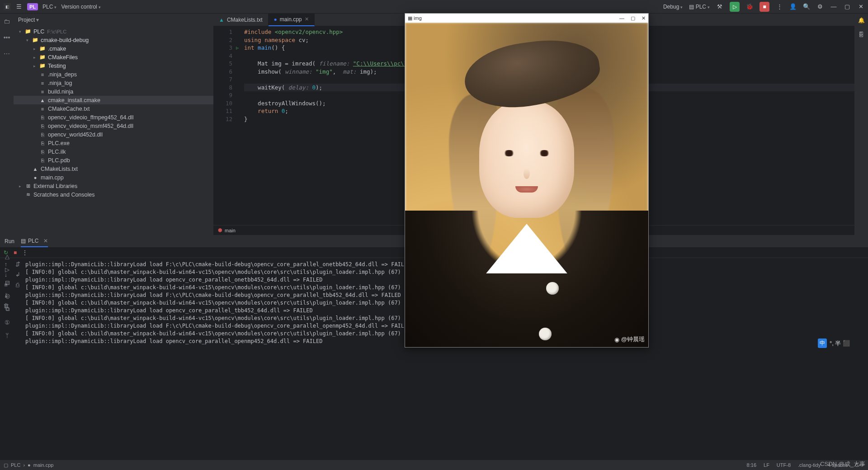  Describe the element at coordinates (720, 7) in the screenshot. I see `build-icon: ⚒` at that location.